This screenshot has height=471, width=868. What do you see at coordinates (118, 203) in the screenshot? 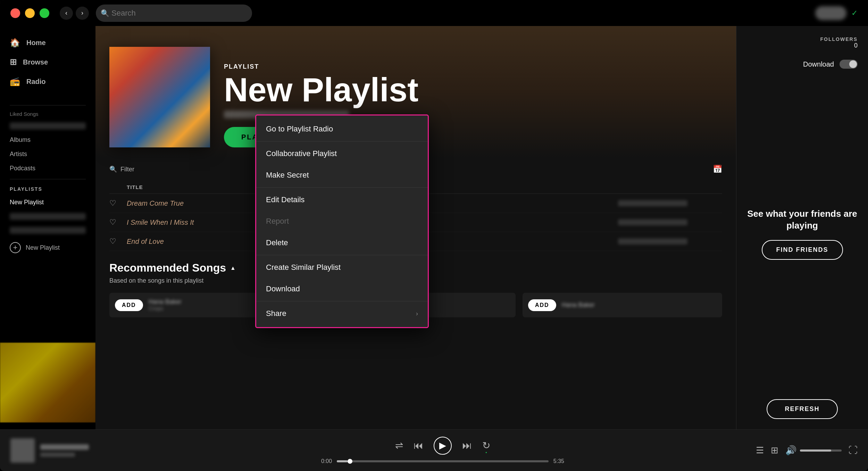
I see `like-icon-1: ♡` at bounding box center [118, 203].